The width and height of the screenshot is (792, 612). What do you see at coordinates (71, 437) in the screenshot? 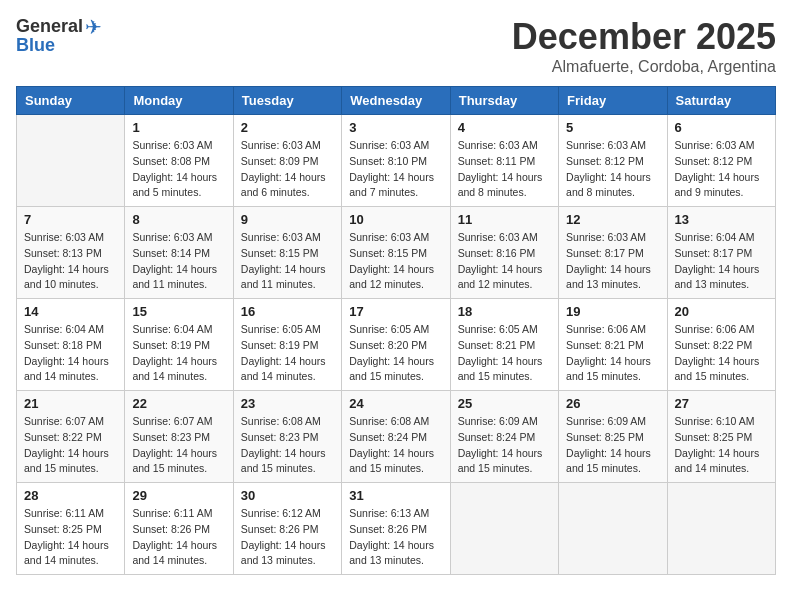
I see `calendar-cell: 21Sunrise: 6:07 AMSunset: 8:22 PMDayligh…` at bounding box center [71, 437].